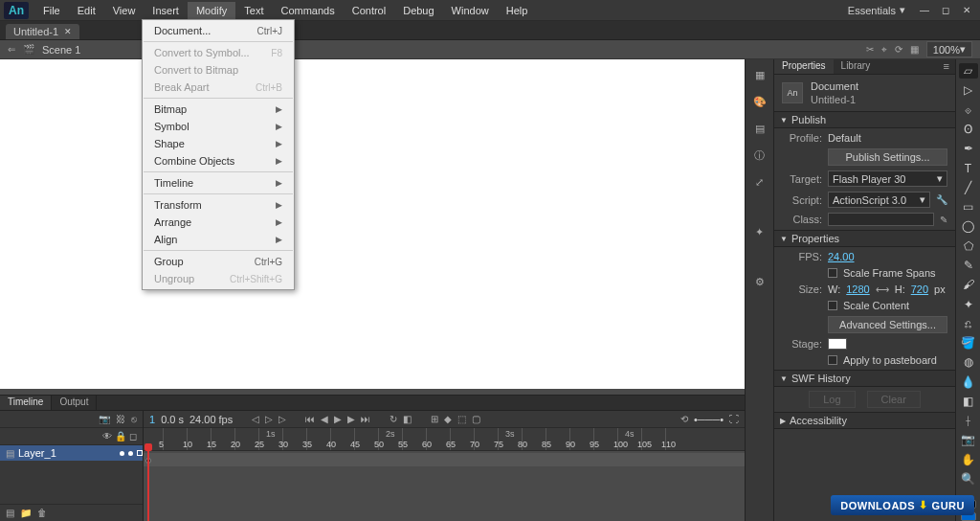 The image size is (980, 521). What do you see at coordinates (148, 487) in the screenshot?
I see `playhead` at bounding box center [148, 487].